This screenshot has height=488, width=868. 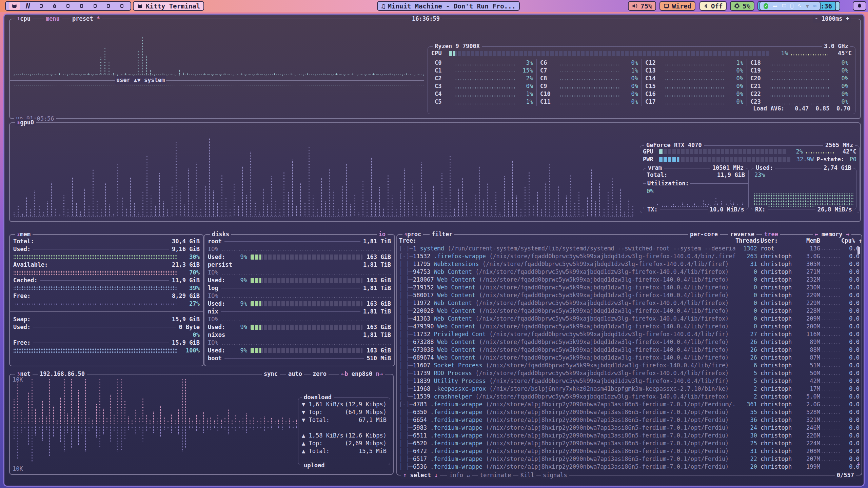 What do you see at coordinates (629, 296) in the screenshot?
I see `proc-row: │ ├─580017 Web Content (/nix/store/fqadd…` at bounding box center [629, 296].